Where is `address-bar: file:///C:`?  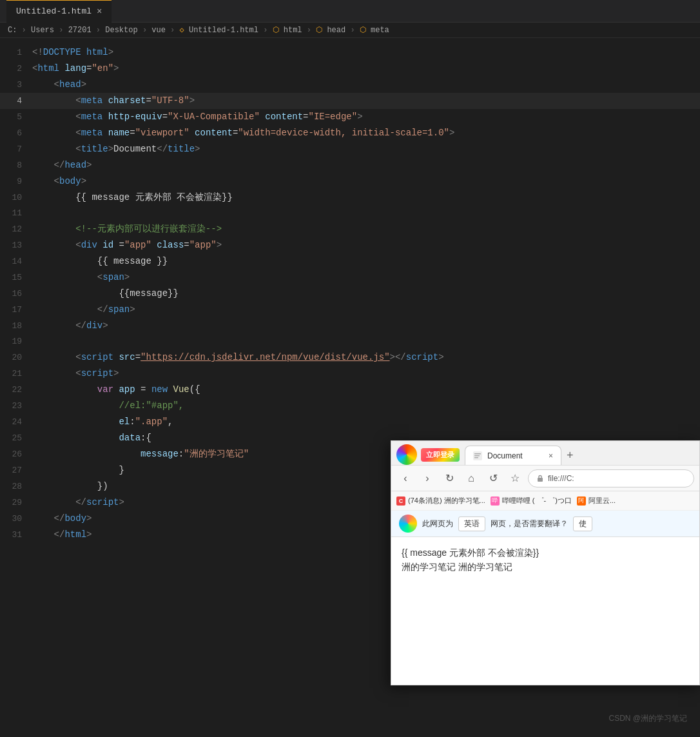
address-bar: file:///C: is located at coordinates (611, 478).